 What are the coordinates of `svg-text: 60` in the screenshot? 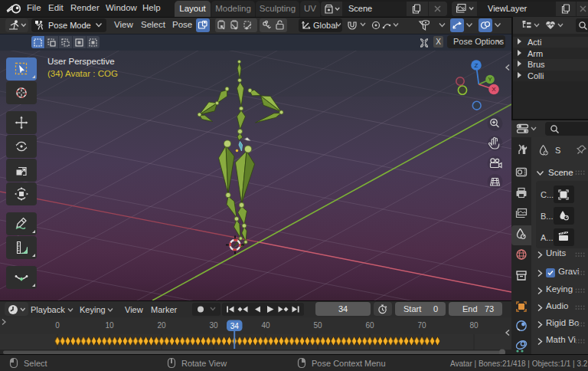 It's located at (370, 325).